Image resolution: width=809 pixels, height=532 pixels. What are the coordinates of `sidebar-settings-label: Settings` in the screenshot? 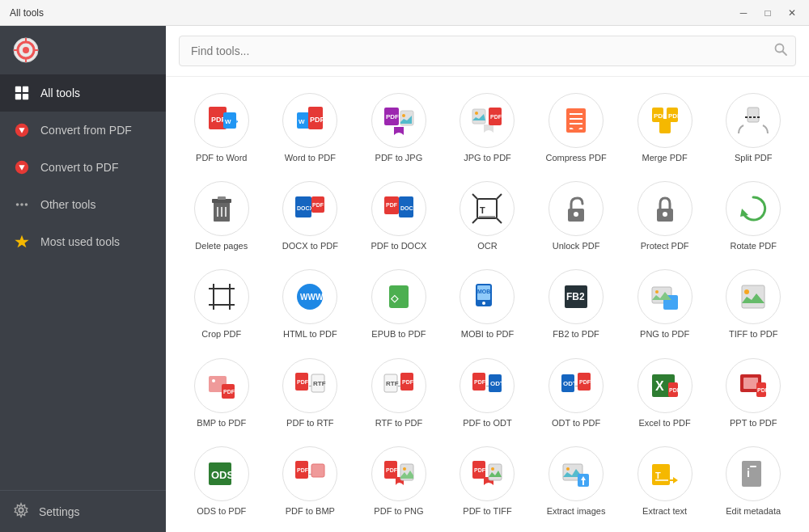 It's located at (60, 512).